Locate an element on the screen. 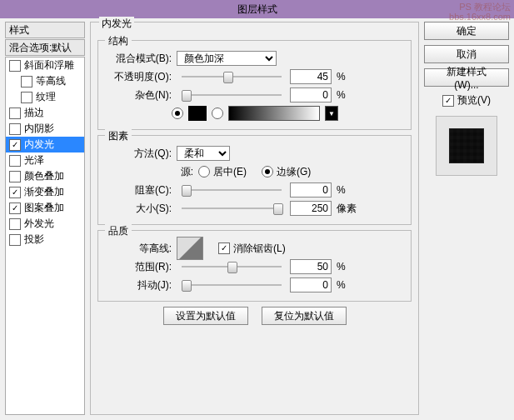  source-edge-radio is located at coordinates (267, 172).